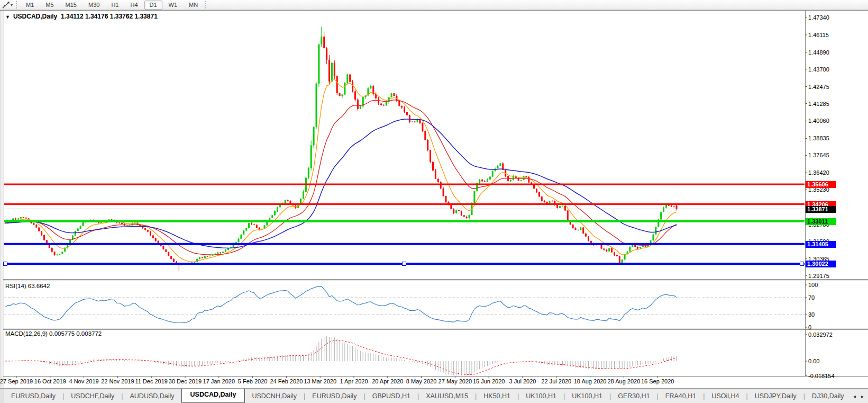  Describe the element at coordinates (725, 396) in the screenshot. I see `tab-usoil-h4: USOil,H4` at that location.